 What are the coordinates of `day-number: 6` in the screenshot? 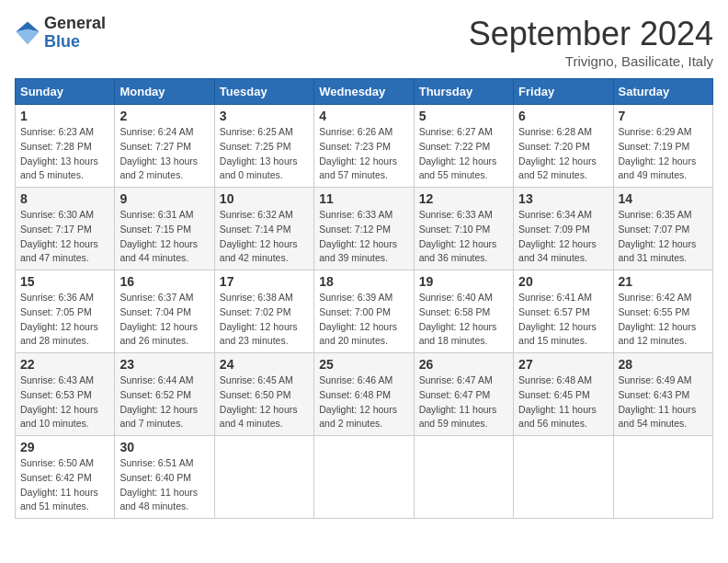 It's located at (563, 116).